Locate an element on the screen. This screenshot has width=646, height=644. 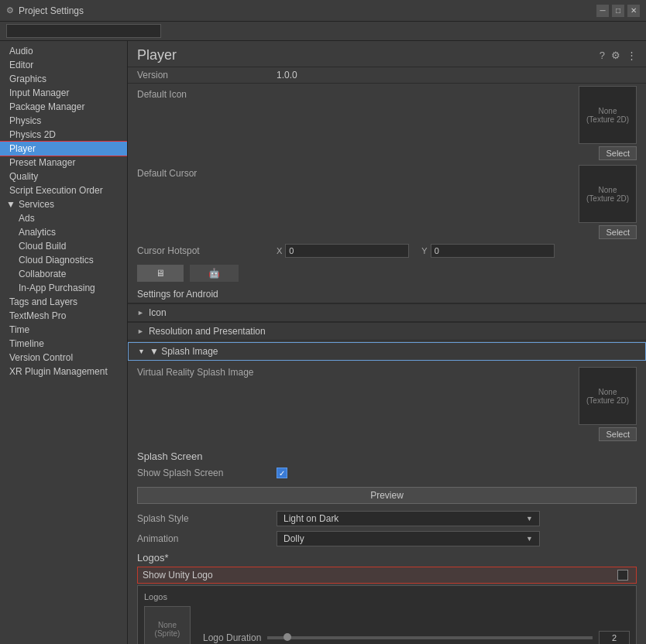
sidebar-item-input-manager: Input Manager is located at coordinates (64, 93).